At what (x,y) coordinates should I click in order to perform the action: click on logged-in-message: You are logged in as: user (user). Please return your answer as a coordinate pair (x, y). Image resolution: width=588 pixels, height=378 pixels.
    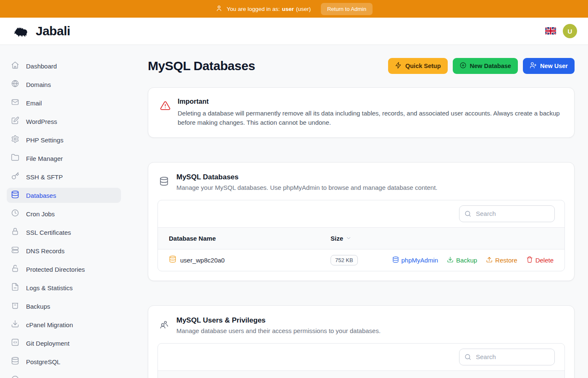
    Looking at the image, I should click on (269, 9).